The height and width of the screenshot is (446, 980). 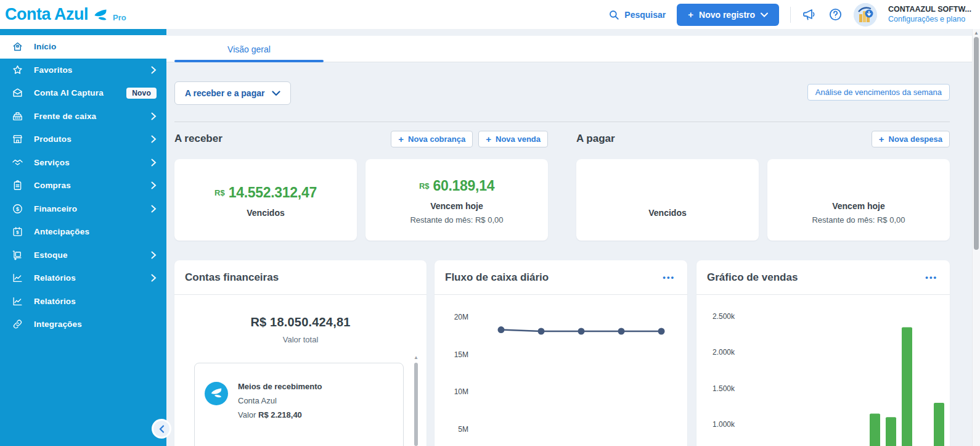 What do you see at coordinates (513, 139) in the screenshot?
I see `new-sale-button: + Nova venda` at bounding box center [513, 139].